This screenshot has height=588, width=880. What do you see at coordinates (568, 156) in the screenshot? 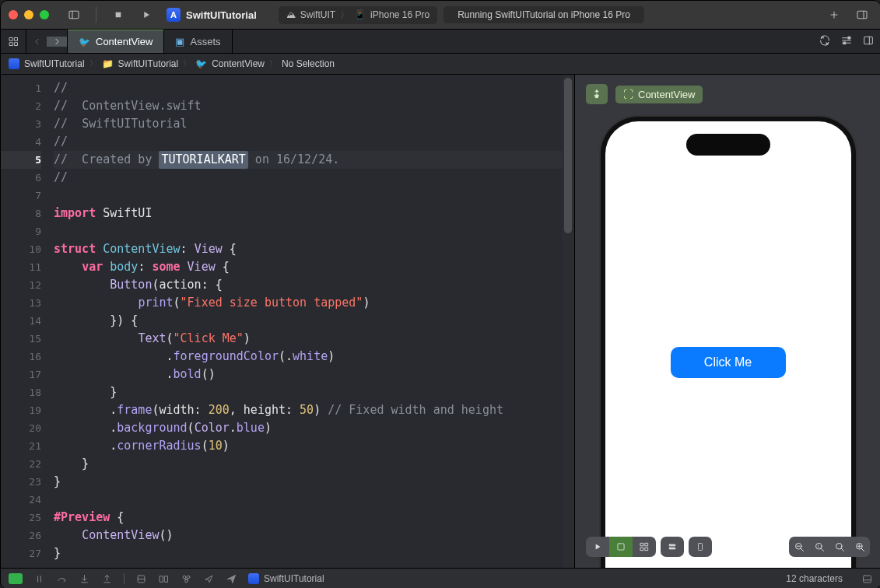
I see `scrollbar-thumb` at bounding box center [568, 156].